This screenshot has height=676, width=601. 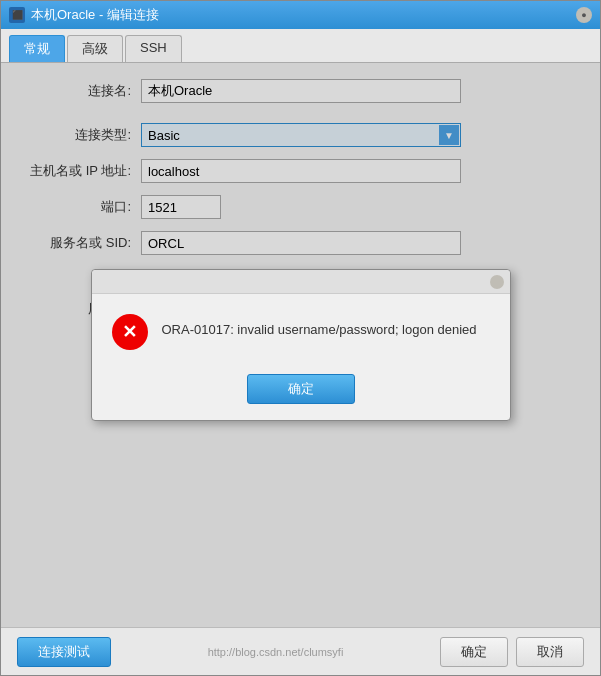 I want to click on app-icon: ⬛, so click(x=17, y=15).